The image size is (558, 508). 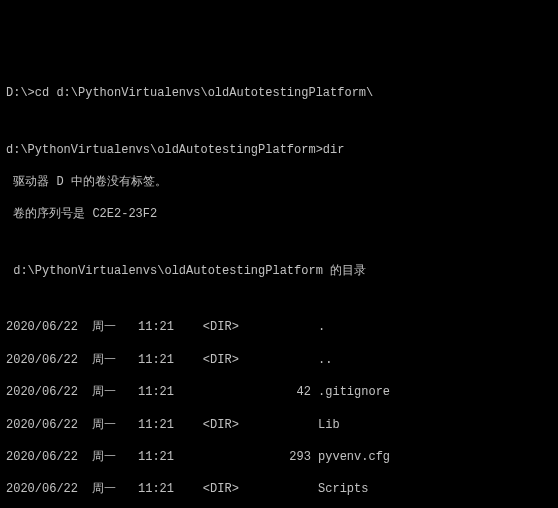 I want to click on dir-row: 2020/06/22 周一 11:21 42 .gitignore, so click(x=279, y=392).